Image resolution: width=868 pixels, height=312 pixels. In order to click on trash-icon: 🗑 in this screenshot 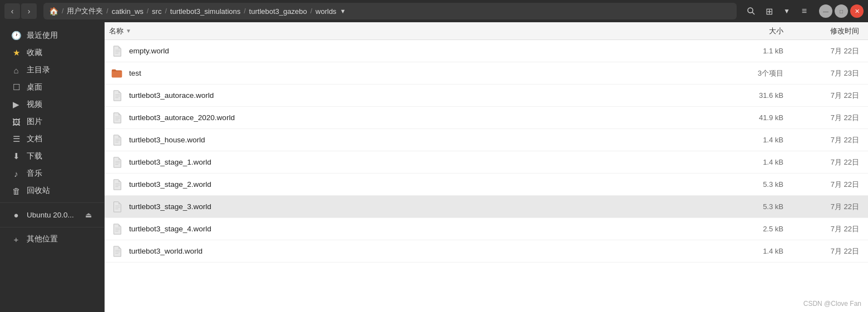, I will do `click(16, 191)`.